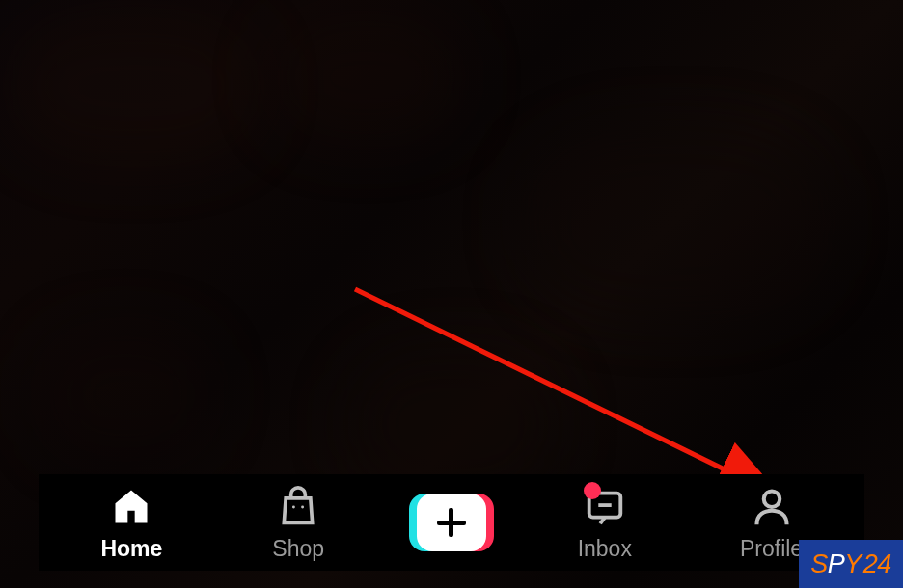 The image size is (903, 588). Describe the element at coordinates (298, 549) in the screenshot. I see `nav-shop-label: Shop` at that location.